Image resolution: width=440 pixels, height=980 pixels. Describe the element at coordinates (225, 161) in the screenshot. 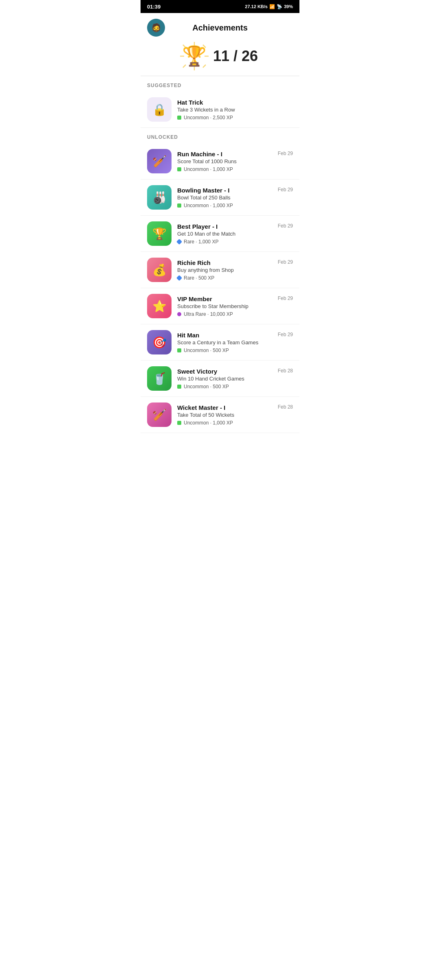

I see `achievement-desc-run-machine: Score Total of 1000 Runs` at that location.